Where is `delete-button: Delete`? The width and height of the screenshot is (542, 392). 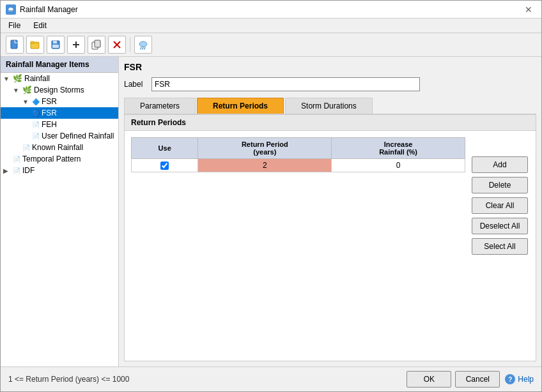
delete-button: Delete is located at coordinates (500, 185).